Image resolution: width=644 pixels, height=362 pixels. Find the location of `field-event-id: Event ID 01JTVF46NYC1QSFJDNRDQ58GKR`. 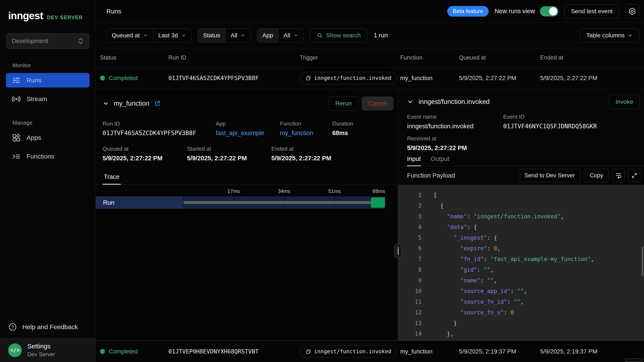

field-event-id: Event ID 01JTVF46NYC1QSFJDNRDQ58GKR is located at coordinates (572, 122).